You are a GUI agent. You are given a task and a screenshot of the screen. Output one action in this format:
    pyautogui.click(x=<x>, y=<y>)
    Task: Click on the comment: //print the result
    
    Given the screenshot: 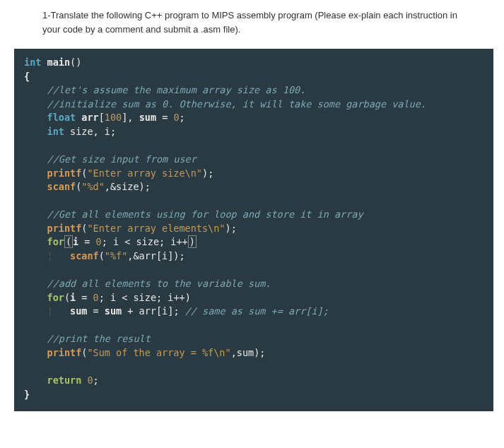 What is the action you would take?
    pyautogui.click(x=99, y=338)
    